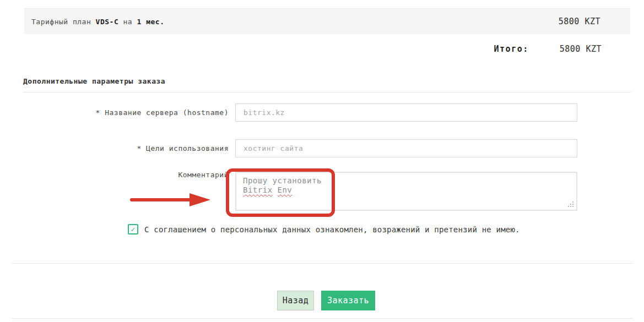 The width and height of the screenshot is (644, 322). Describe the element at coordinates (407, 149) in the screenshot. I see `purpose-input` at that location.